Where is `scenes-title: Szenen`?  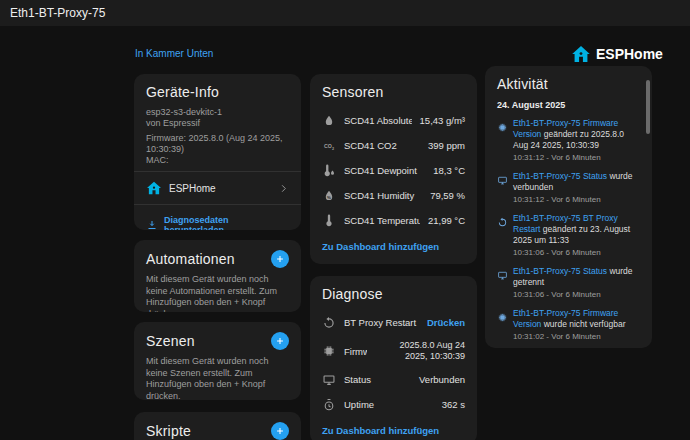 scenes-title: Szenen is located at coordinates (170, 341).